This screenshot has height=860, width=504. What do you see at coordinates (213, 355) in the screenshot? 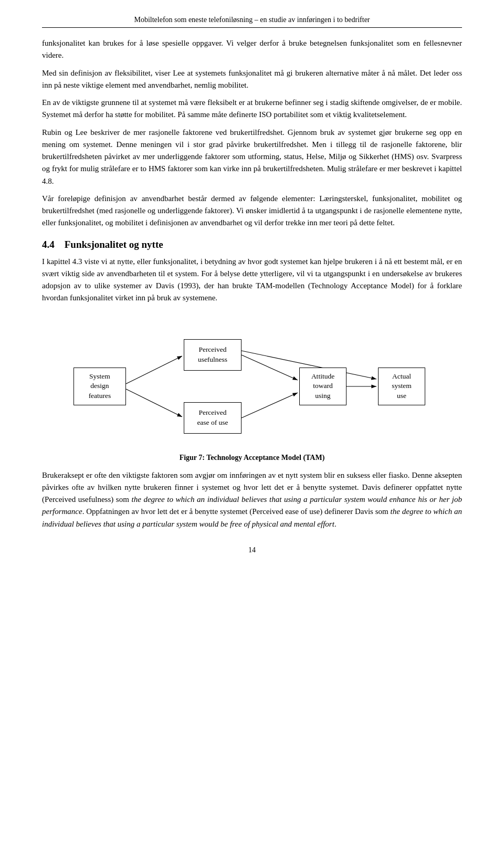
I see `box-perceived-usefulness: Perceived usefulness` at bounding box center [213, 355].